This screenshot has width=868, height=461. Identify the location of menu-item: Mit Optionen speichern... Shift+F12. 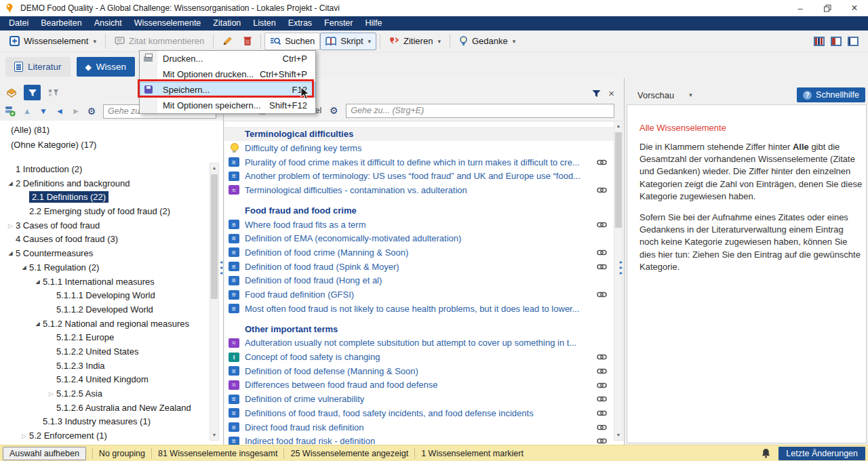
(228, 106).